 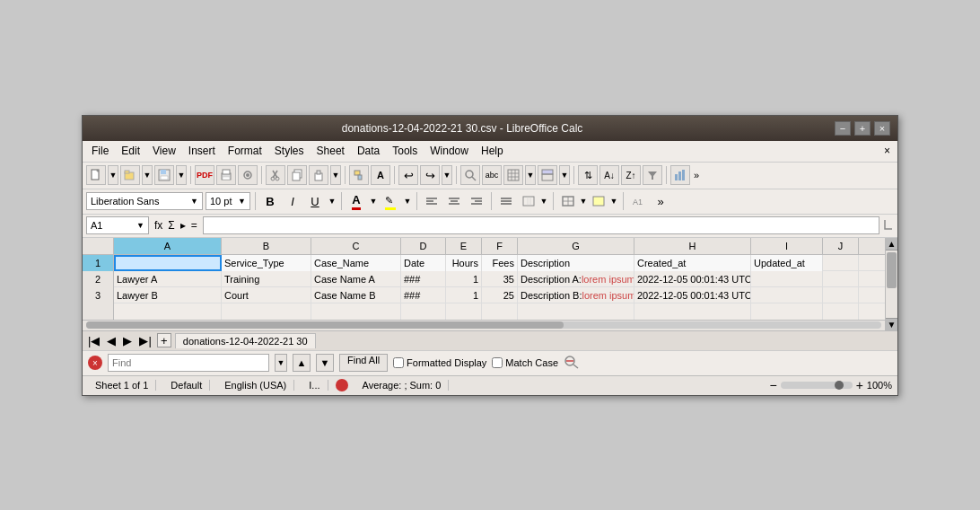 I want to click on undo-button: ↩, so click(x=408, y=175).